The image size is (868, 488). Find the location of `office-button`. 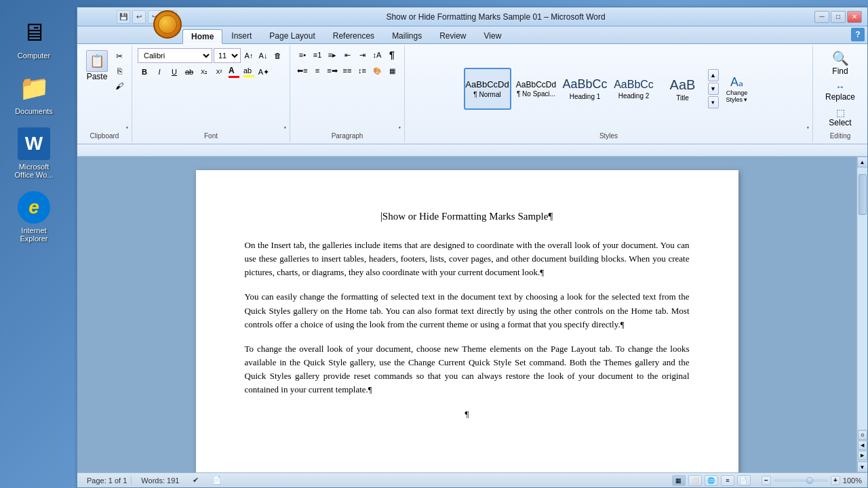

office-button is located at coordinates (167, 24).